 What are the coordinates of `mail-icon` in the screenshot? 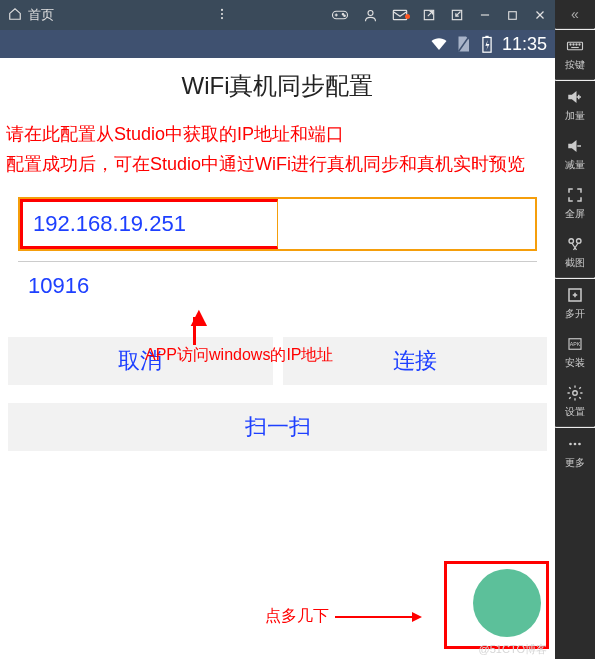 It's located at (400, 15).